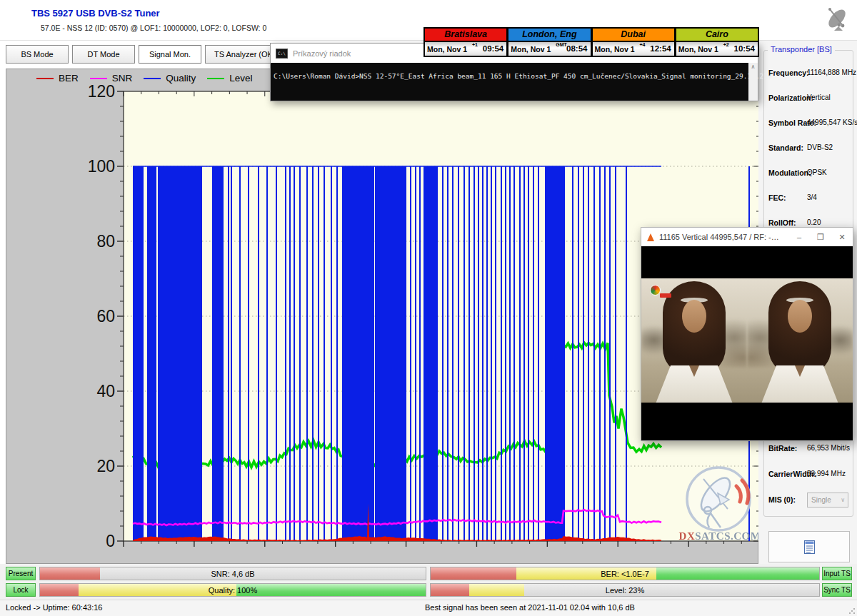 The height and width of the screenshot is (616, 857). What do you see at coordinates (181, 79) in the screenshot?
I see `legend-label-quality: Quality` at bounding box center [181, 79].